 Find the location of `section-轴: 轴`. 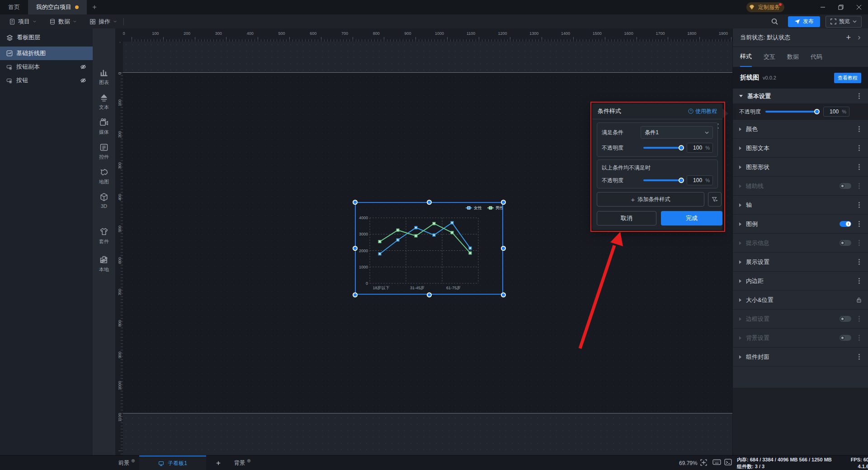

section-轴: 轴 is located at coordinates (800, 205).